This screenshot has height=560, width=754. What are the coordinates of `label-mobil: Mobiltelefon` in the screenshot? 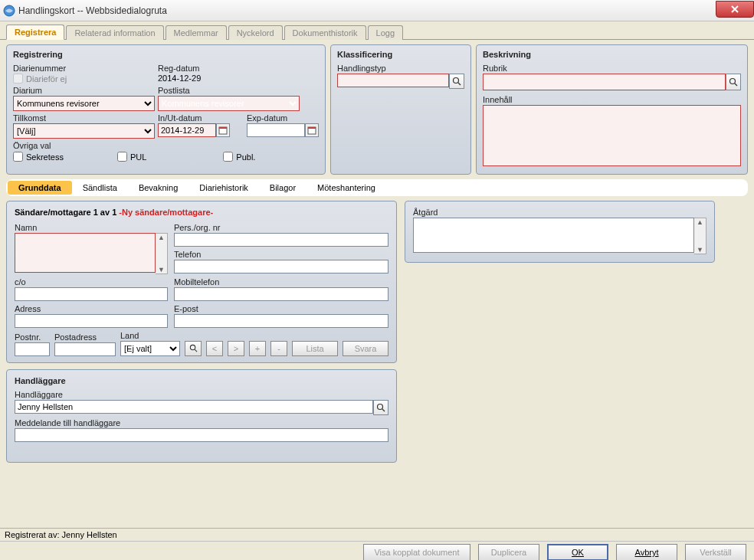 It's located at (281, 282).